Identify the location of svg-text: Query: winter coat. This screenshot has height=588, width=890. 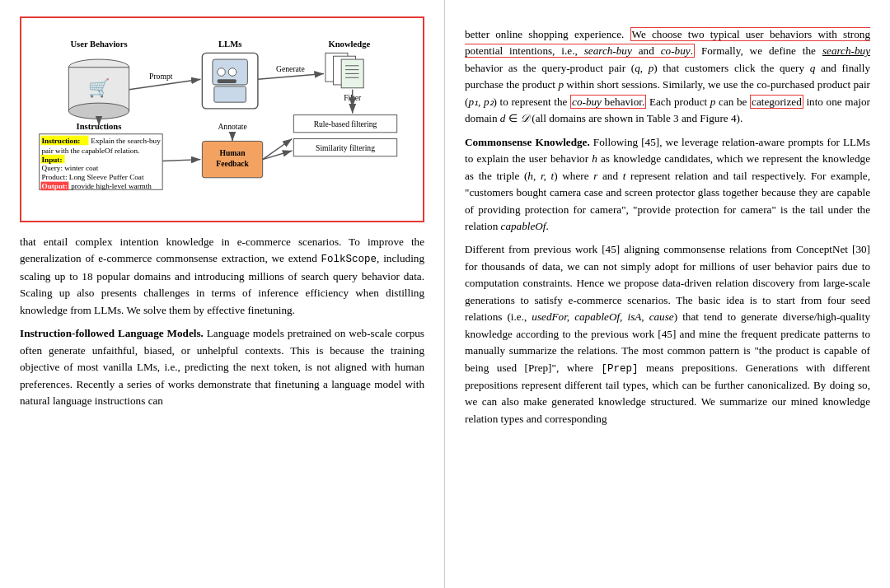
(71, 168).